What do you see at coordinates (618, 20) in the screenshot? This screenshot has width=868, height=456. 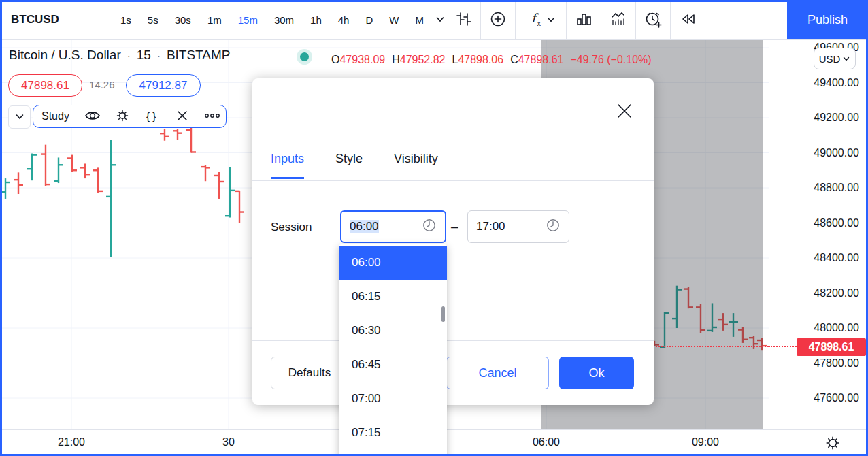 I see `fundamentals-button` at bounding box center [618, 20].